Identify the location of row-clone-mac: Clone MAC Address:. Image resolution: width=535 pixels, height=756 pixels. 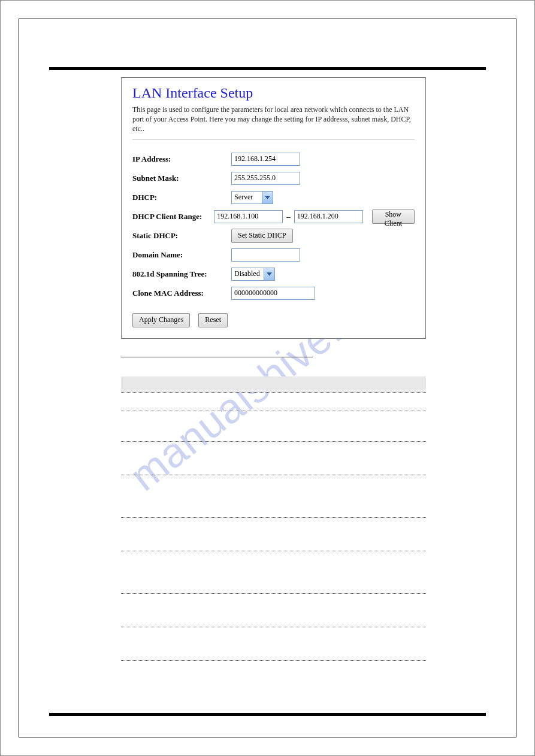
(273, 293).